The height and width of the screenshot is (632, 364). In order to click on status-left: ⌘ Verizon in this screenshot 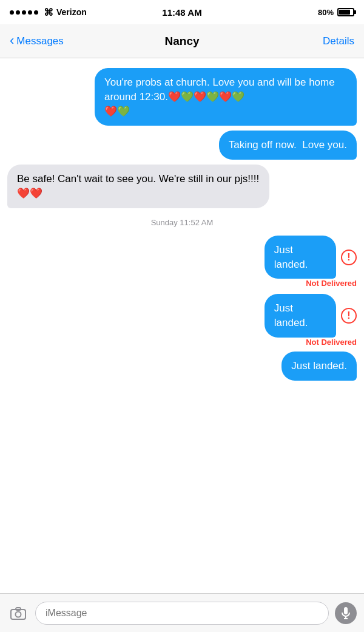, I will do `click(49, 12)`.